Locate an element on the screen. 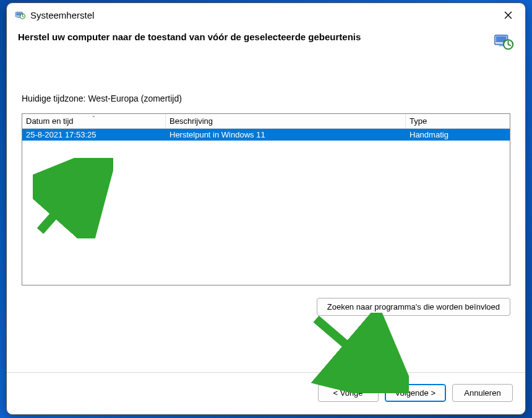  system-restore-clock-icon is located at coordinates (504, 42).